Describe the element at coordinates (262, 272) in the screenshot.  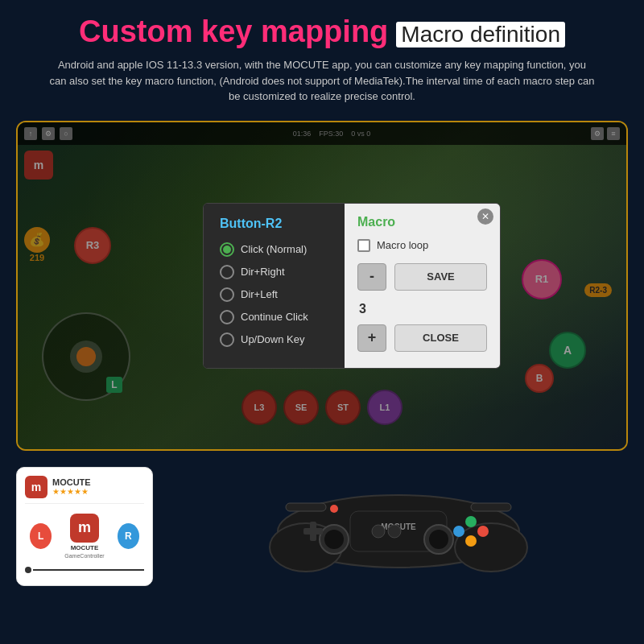
I see `option-dir-right-label: Dir+Right` at that location.